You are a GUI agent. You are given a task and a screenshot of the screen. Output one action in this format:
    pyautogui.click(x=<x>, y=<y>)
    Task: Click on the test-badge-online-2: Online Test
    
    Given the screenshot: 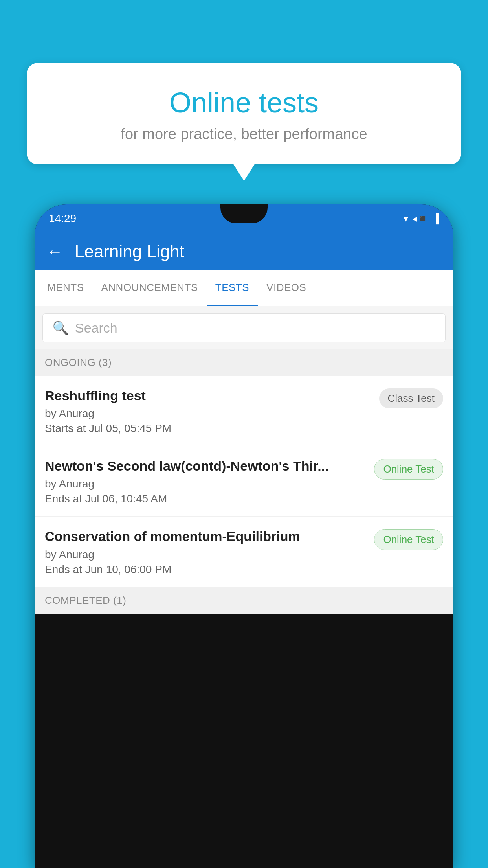 What is the action you would take?
    pyautogui.click(x=409, y=539)
    